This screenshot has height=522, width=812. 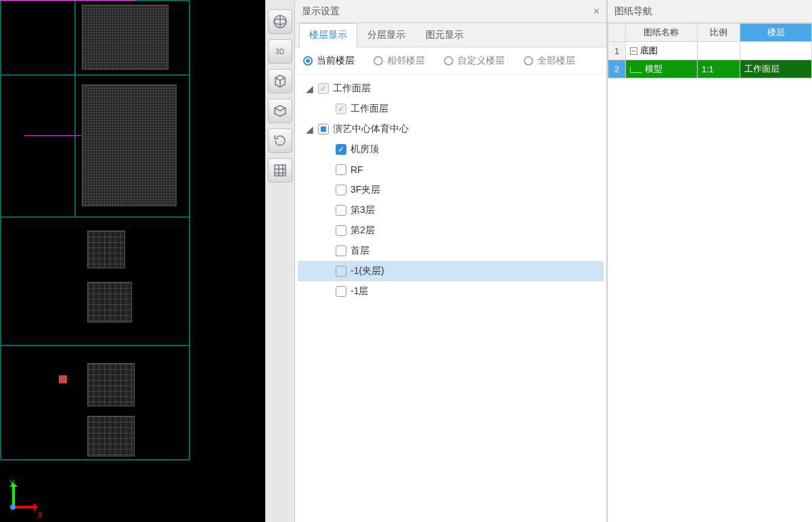 I want to click on table-header-row: 图纸名称 比例 楼层, so click(x=710, y=32).